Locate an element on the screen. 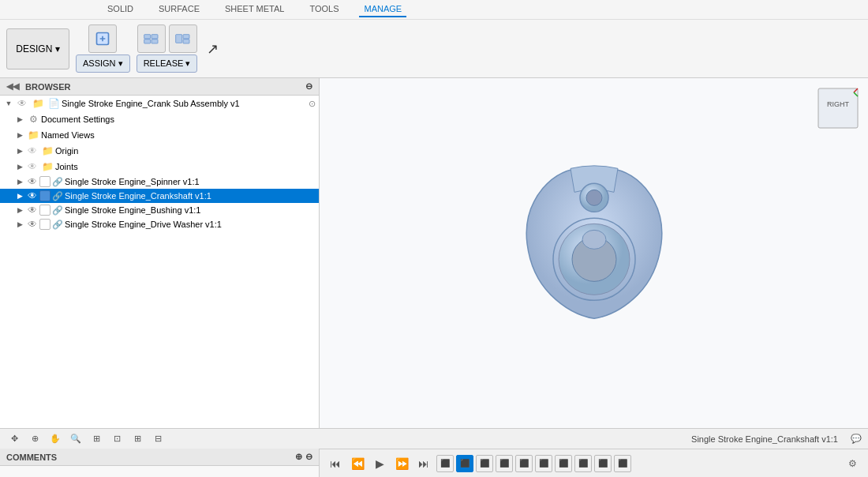 The height and width of the screenshot is (477, 868). orientation-cube: RIGHT is located at coordinates (838, 108).